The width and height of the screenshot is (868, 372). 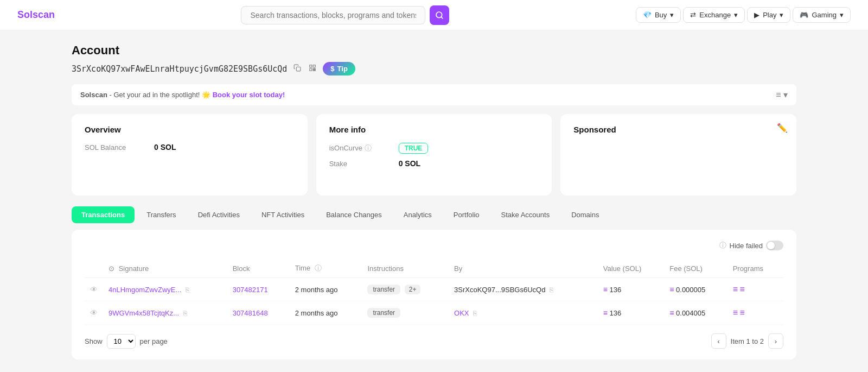 I want to click on row2-signature: 9WGVm4x58TcjtqKz... ⎘, so click(x=165, y=313).